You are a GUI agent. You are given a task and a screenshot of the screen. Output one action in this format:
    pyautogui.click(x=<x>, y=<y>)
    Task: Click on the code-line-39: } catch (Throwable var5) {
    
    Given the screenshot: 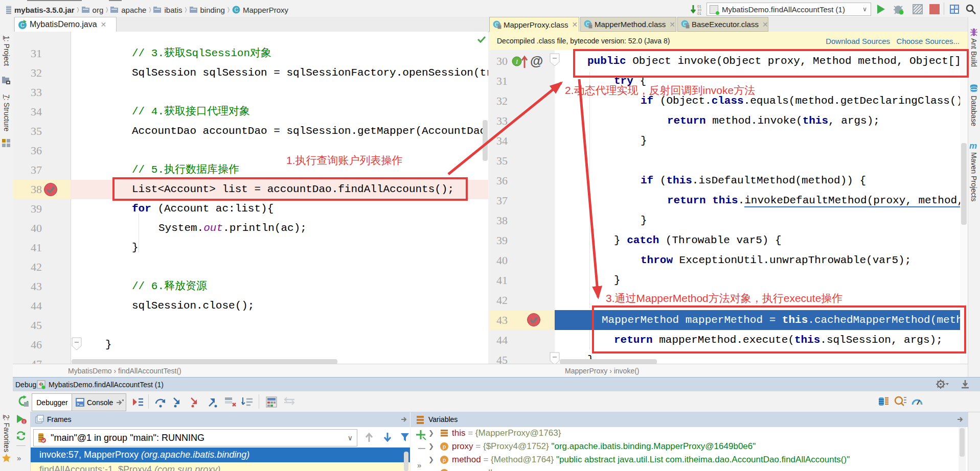 What is the action you would take?
    pyautogui.click(x=698, y=240)
    